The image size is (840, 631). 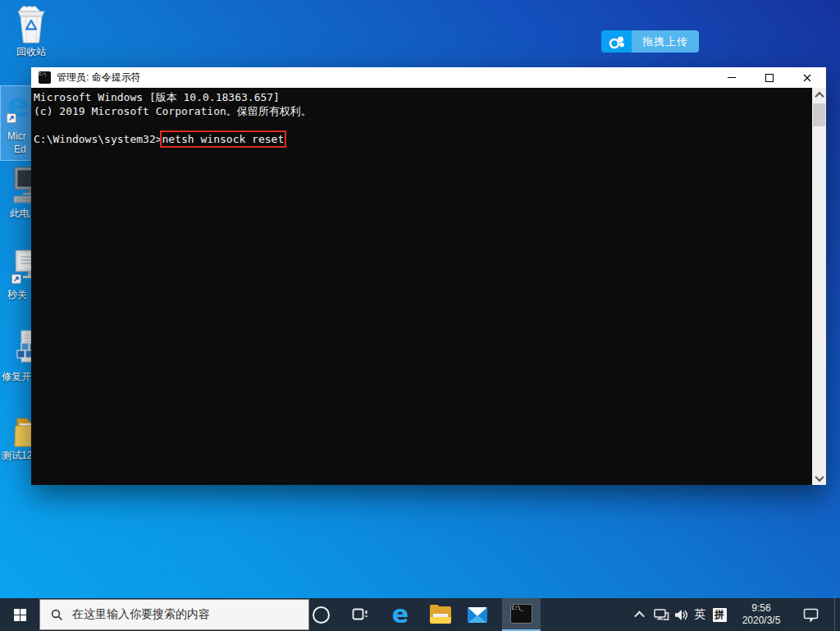 I want to click on network-icon, so click(x=661, y=615).